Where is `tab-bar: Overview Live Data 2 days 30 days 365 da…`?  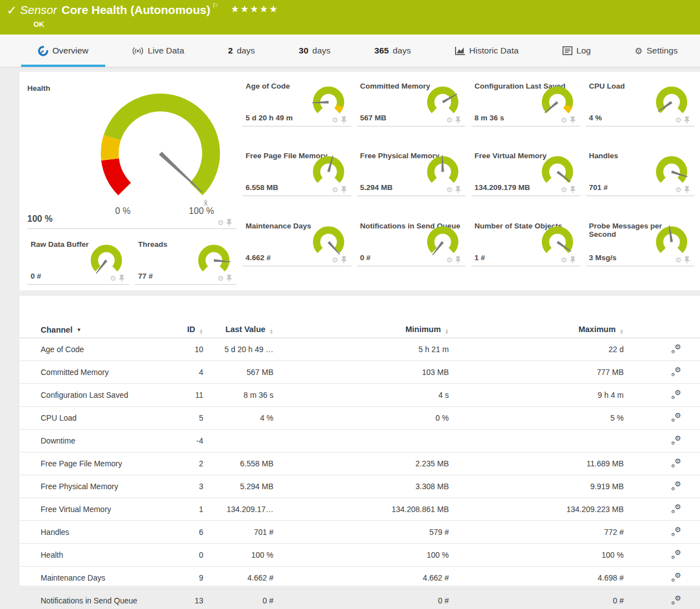
tab-bar: Overview Live Data 2 days 30 days 365 da… is located at coordinates (350, 51).